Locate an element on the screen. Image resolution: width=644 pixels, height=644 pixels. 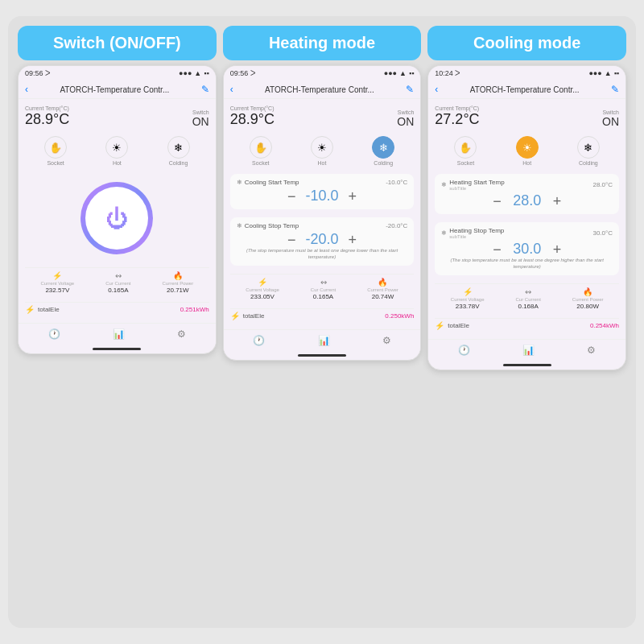
stat-value-2: 20.74W is located at coordinates (383, 296).